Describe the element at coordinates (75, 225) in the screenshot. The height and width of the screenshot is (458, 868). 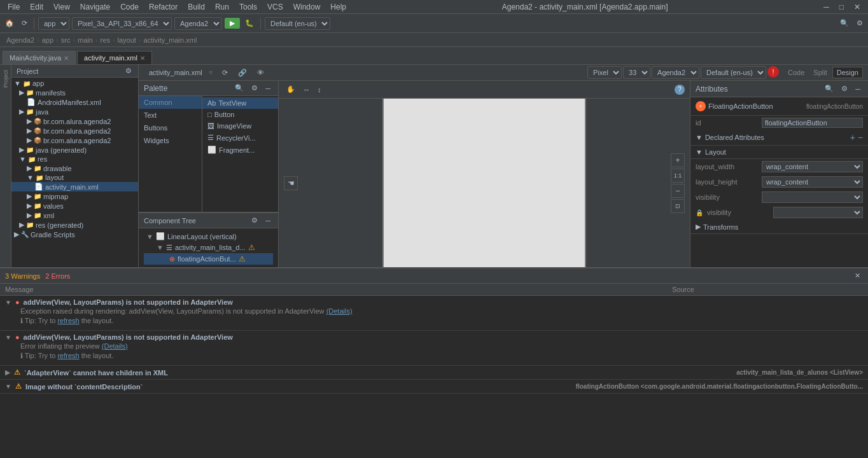
I see `tree-item-res-gen: ▶ 📁 res (generated)` at that location.